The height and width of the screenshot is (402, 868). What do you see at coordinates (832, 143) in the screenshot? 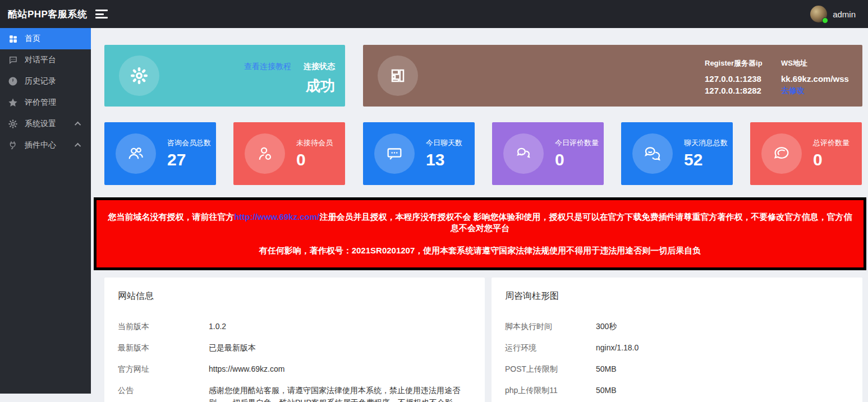
I see `stat-label: 总评价数量` at bounding box center [832, 143].